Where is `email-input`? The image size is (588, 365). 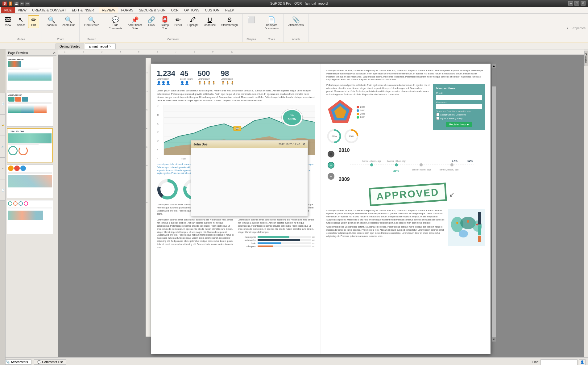 email-input is located at coordinates (459, 97).